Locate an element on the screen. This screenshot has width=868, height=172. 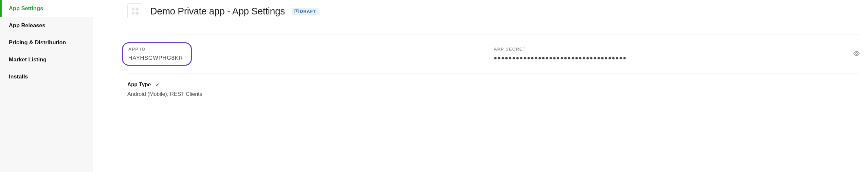
badge-label: DRAFT is located at coordinates (308, 11).